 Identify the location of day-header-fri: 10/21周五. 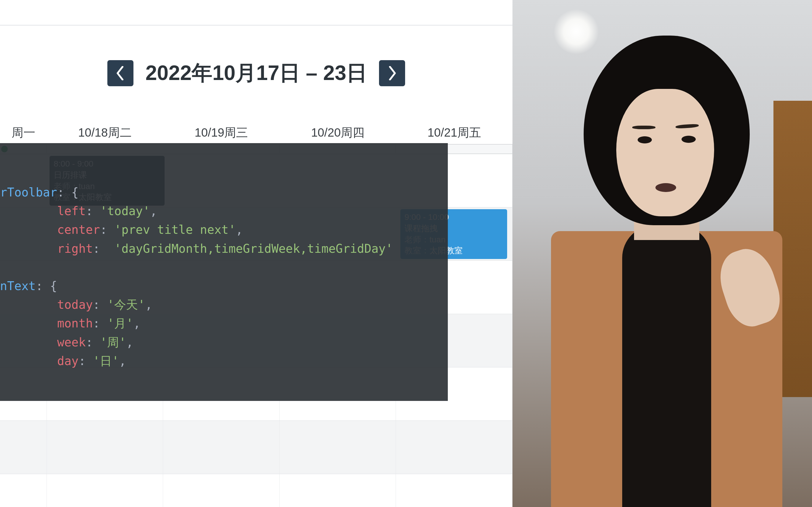
(454, 132).